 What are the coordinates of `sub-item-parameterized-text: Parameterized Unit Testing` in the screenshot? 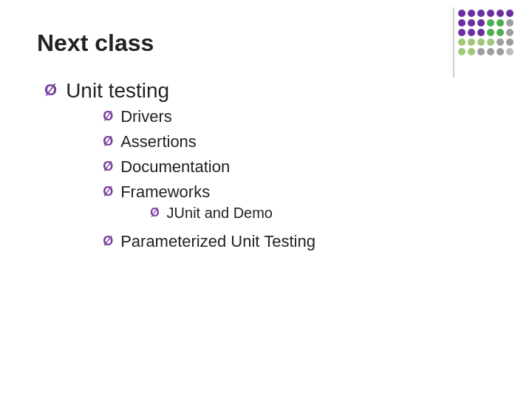 It's located at (218, 242).